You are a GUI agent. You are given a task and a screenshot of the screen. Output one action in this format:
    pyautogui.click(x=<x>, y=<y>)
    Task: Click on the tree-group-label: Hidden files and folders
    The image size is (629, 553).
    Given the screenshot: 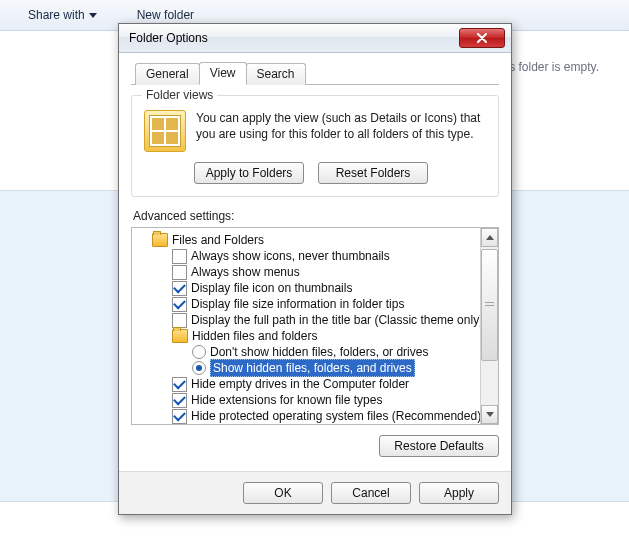 What is the action you would take?
    pyautogui.click(x=254, y=336)
    